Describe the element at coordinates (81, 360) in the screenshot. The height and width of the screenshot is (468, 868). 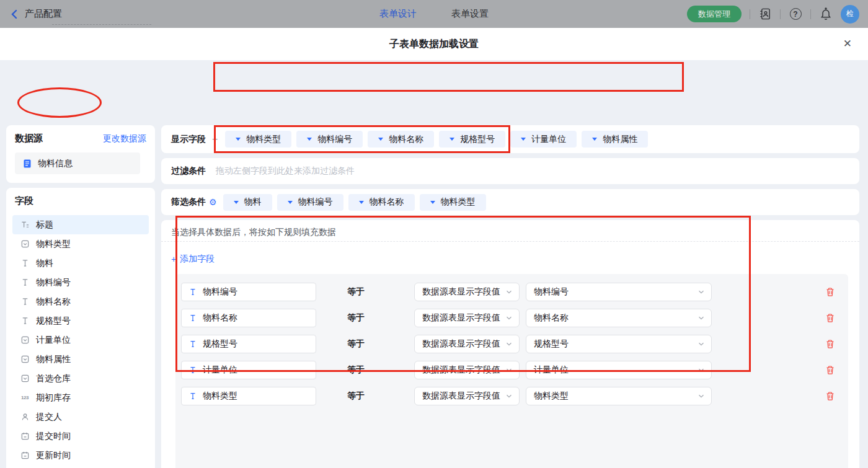
I see `field-item-material-attr: 物料属性` at that location.